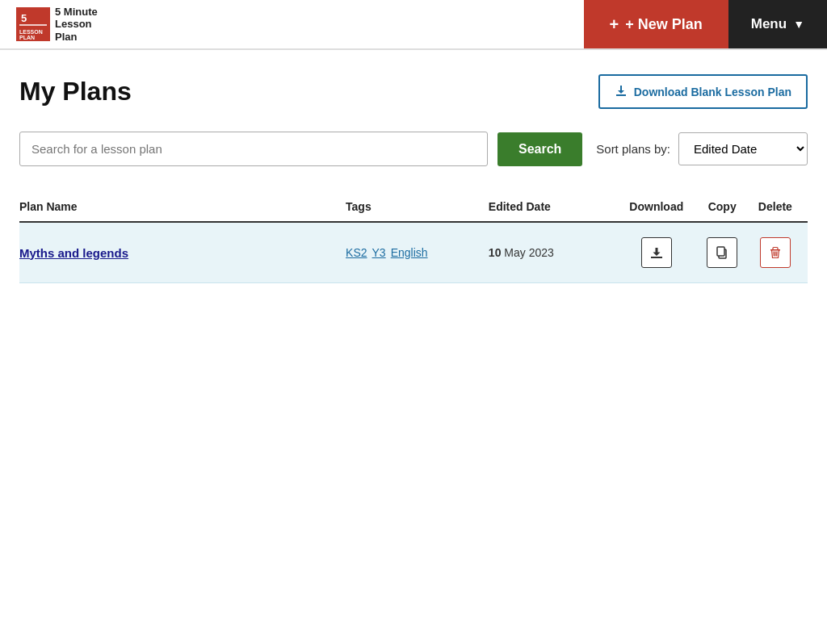 The image size is (827, 644). Describe the element at coordinates (778, 24) in the screenshot. I see `menu-button: Menu ▼` at that location.